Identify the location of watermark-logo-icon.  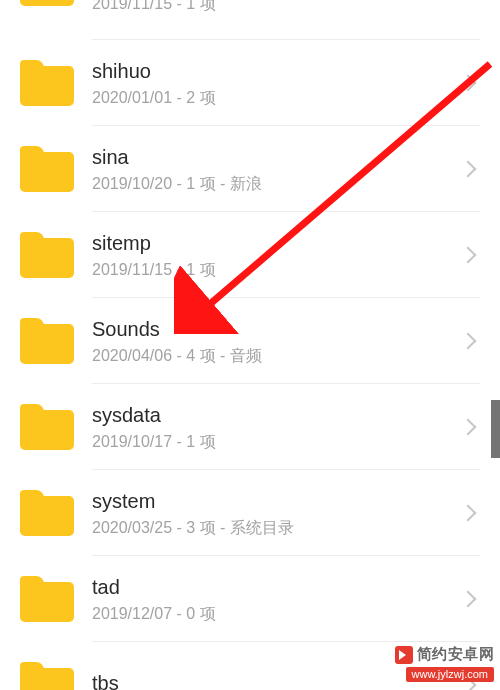
(404, 655).